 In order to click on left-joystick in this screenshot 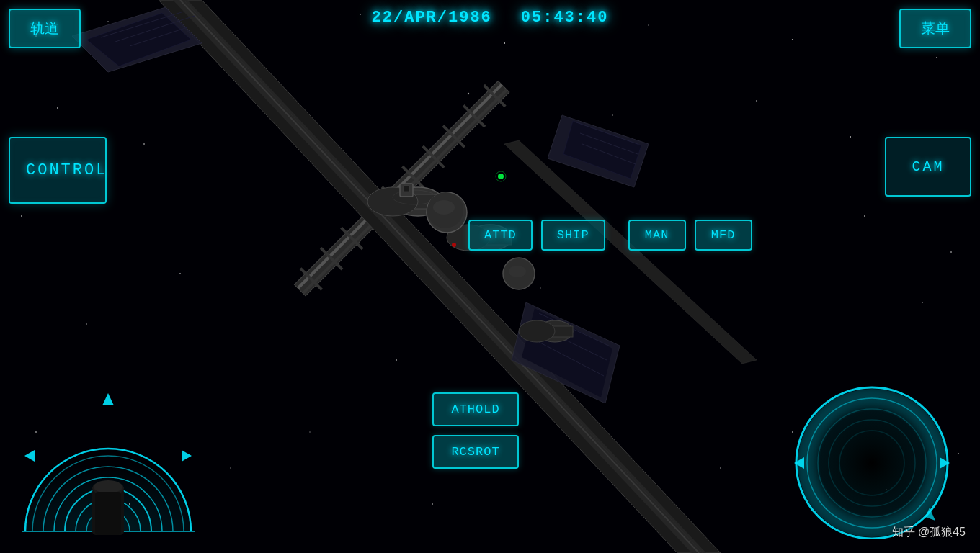, I will do `click(108, 459)`.